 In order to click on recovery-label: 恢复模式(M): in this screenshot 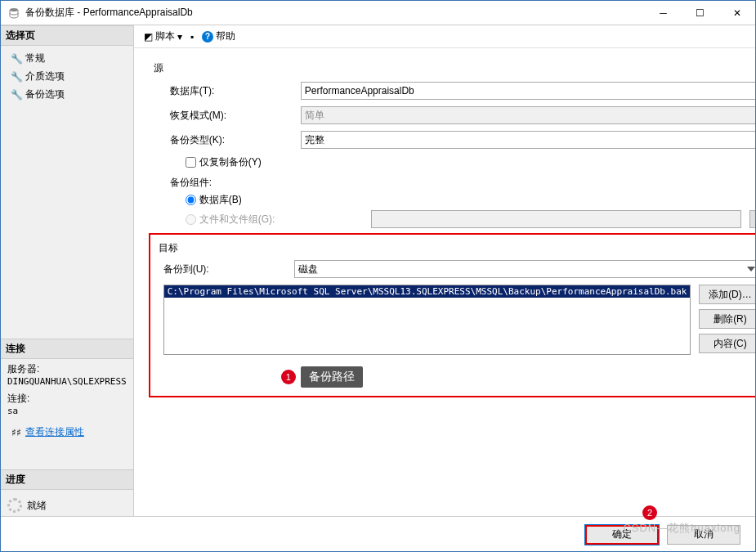, I will do `click(235, 116)`.